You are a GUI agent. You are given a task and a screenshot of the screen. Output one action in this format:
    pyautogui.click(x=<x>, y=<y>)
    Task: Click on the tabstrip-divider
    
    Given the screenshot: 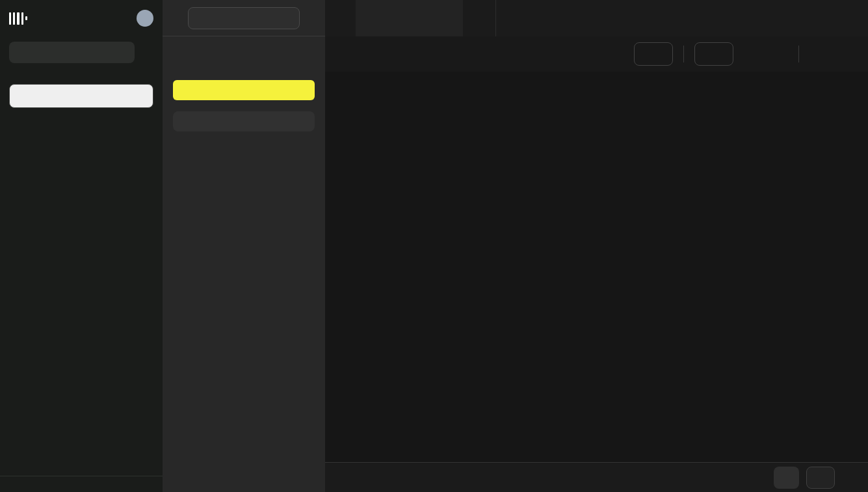 What is the action you would take?
    pyautogui.click(x=495, y=18)
    